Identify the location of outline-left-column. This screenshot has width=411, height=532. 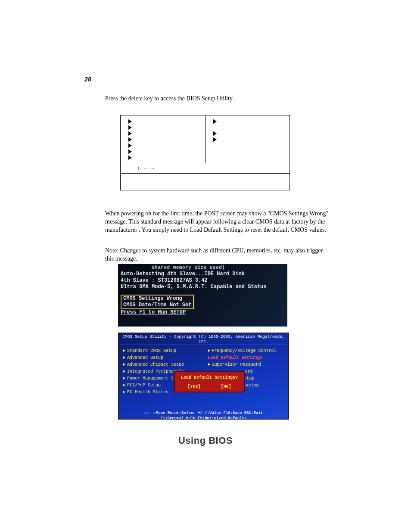
(163, 139).